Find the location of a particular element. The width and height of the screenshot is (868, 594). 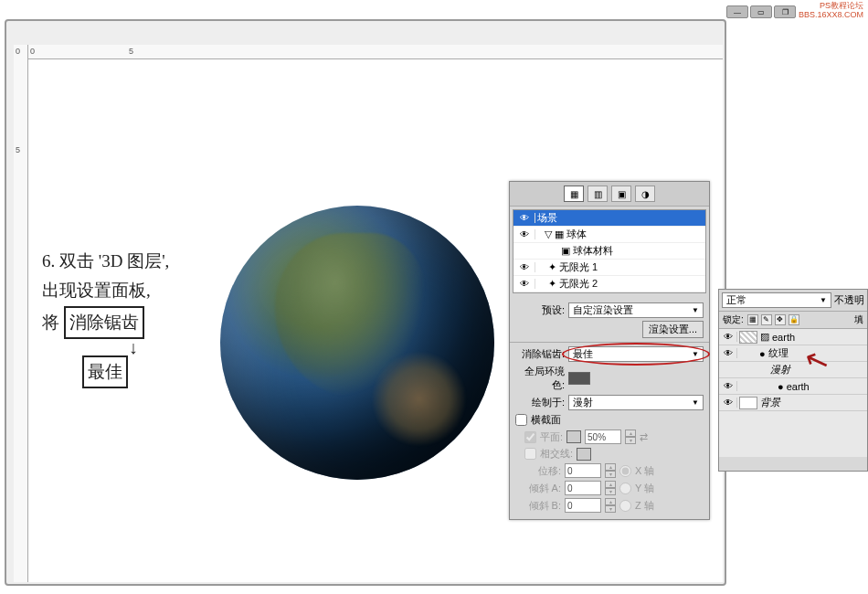

ambient-label: 全局环境色: is located at coordinates (540, 378).